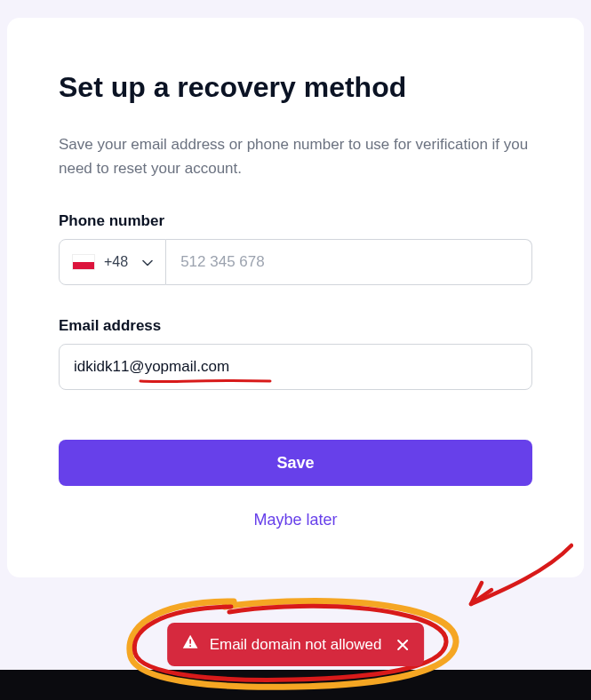  What do you see at coordinates (296, 645) in the screenshot?
I see `toast-message: Email domain not allowed` at bounding box center [296, 645].